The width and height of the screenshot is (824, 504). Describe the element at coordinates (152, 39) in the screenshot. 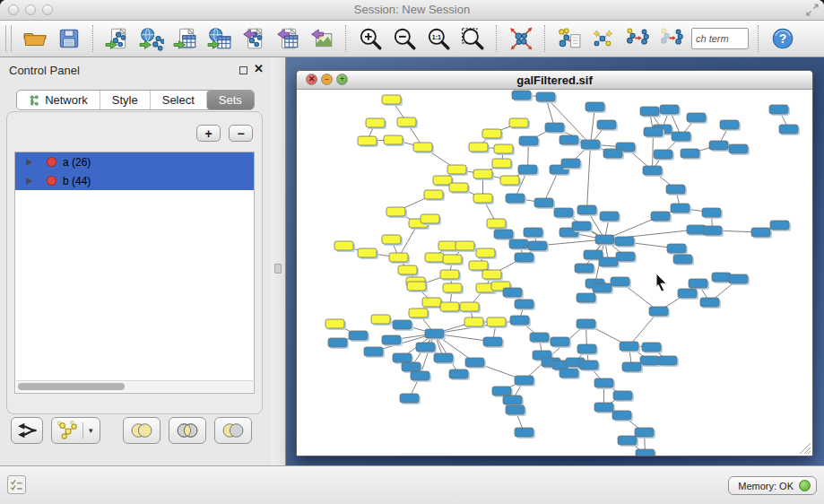

I see `import-network-from-web-button` at that location.